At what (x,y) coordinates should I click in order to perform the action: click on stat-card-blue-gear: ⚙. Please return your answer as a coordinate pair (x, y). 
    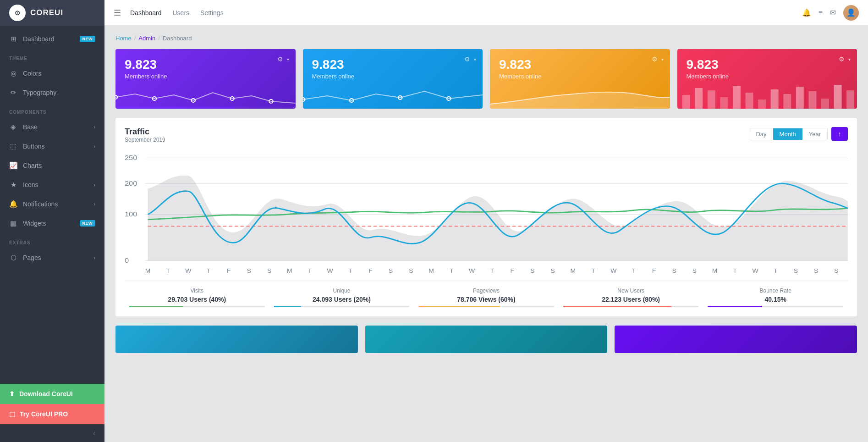
    Looking at the image, I should click on (467, 59).